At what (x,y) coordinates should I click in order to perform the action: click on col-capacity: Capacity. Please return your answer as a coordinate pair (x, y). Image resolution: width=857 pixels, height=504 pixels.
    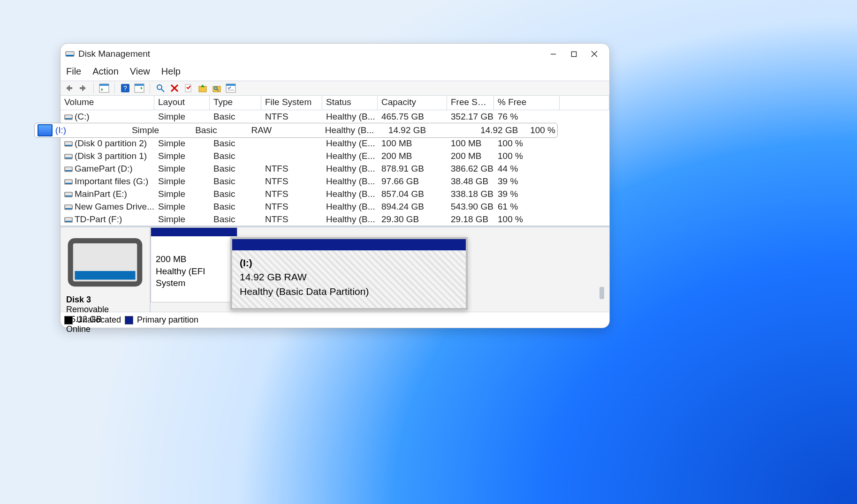
    Looking at the image, I should click on (412, 103).